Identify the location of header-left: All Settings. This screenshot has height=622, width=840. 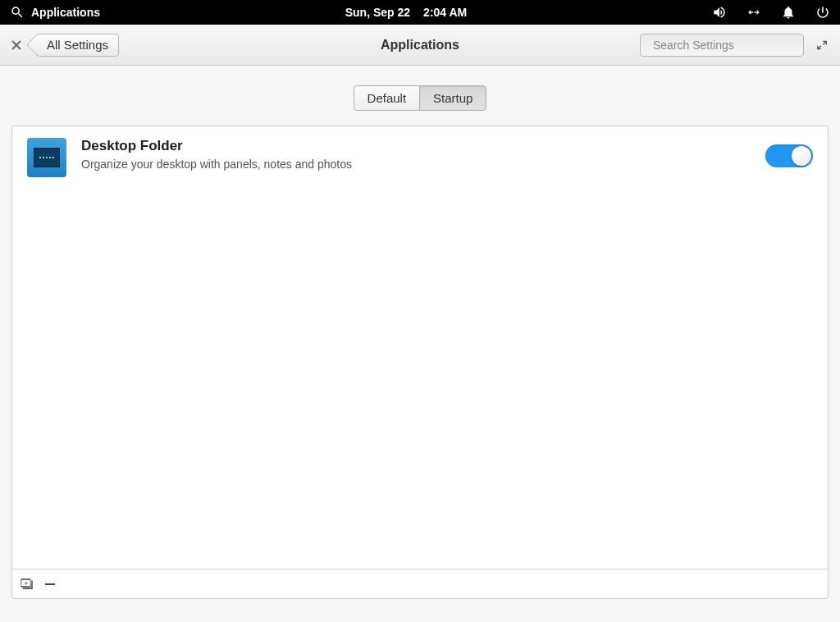
(66, 45).